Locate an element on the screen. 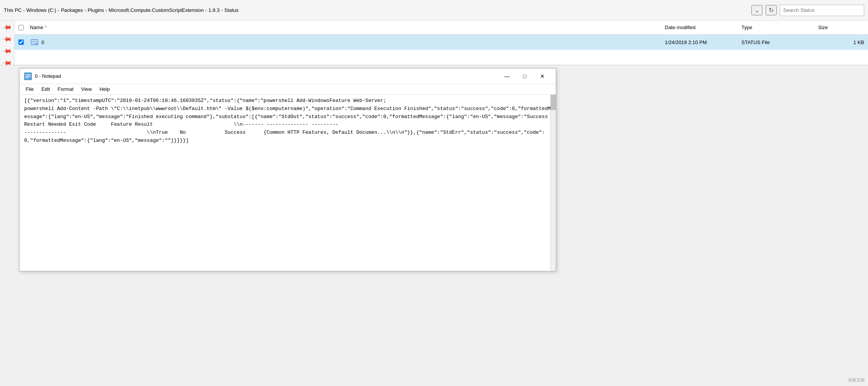 This screenshot has width=868, height=386. notepad-icon is located at coordinates (28, 76).